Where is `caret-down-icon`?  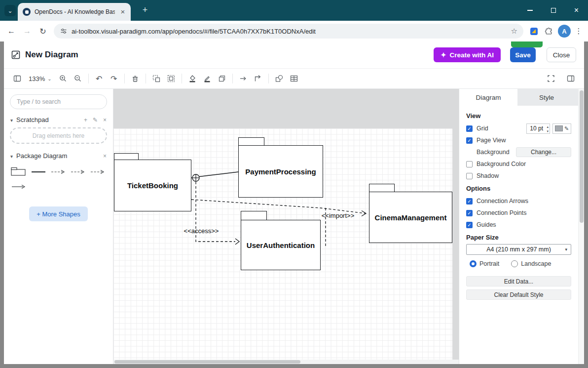
caret-down-icon is located at coordinates (12, 120).